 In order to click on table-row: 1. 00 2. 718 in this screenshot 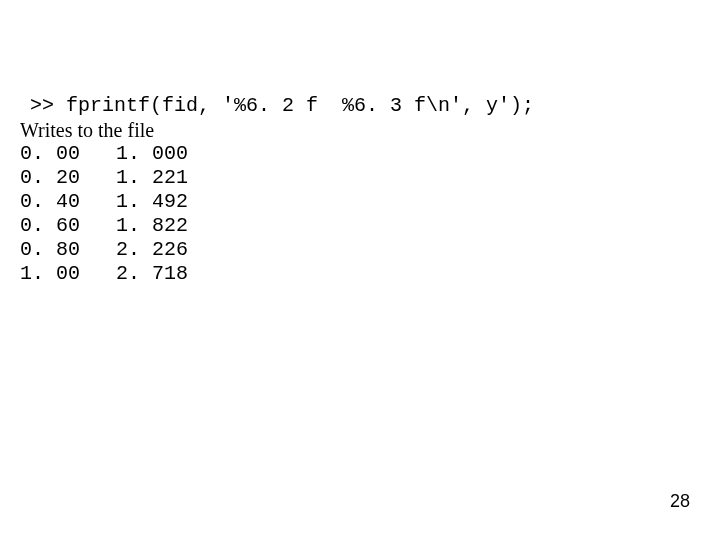, I will do `click(360, 274)`.